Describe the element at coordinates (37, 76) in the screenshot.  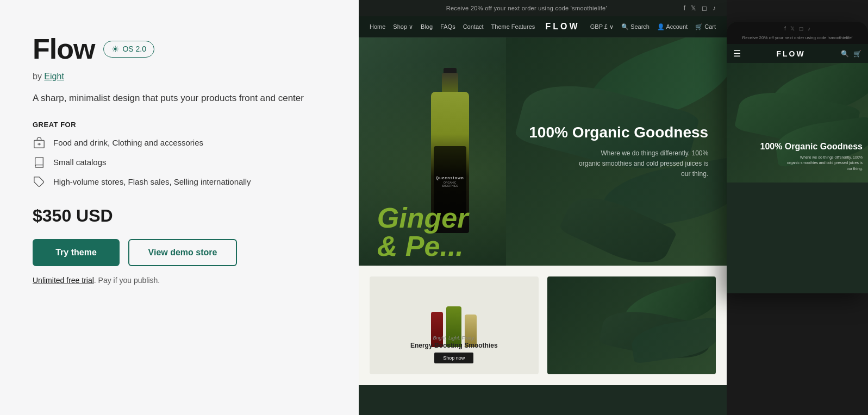
I see `by-prefix: by` at that location.